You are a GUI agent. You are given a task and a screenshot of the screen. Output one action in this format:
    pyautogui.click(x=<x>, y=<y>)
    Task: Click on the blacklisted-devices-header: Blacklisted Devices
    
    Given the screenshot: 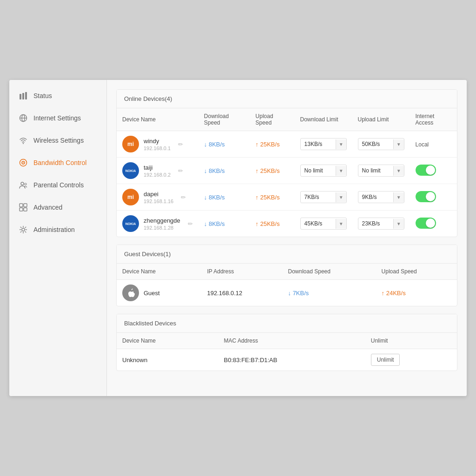 What is the action you would take?
    pyautogui.click(x=287, y=324)
    